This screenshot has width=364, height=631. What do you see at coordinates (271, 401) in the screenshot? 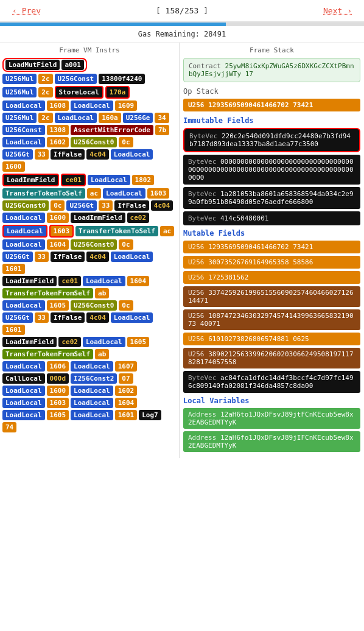
I see `local-variables-label: Local Variables` at bounding box center [271, 401].